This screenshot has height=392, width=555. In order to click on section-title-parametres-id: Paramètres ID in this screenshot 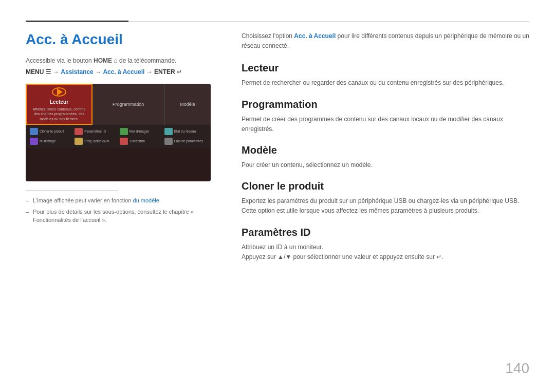, I will do `click(385, 232)`.